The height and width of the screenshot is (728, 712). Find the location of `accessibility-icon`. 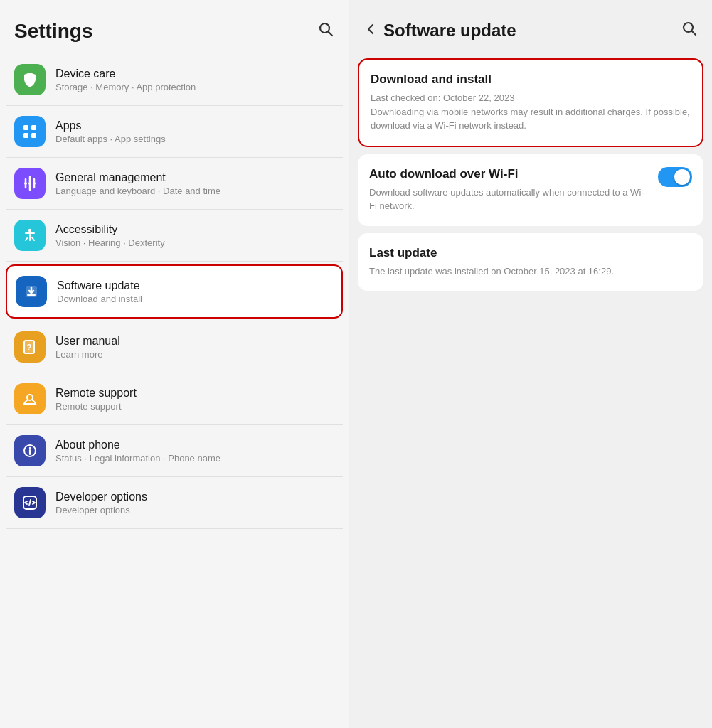

accessibility-icon is located at coordinates (30, 235).